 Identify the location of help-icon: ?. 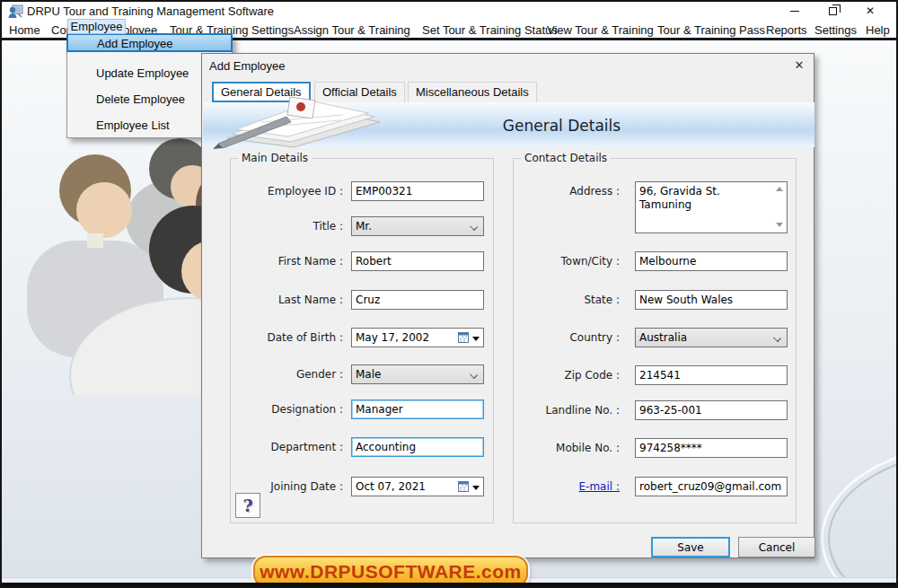
(248, 505).